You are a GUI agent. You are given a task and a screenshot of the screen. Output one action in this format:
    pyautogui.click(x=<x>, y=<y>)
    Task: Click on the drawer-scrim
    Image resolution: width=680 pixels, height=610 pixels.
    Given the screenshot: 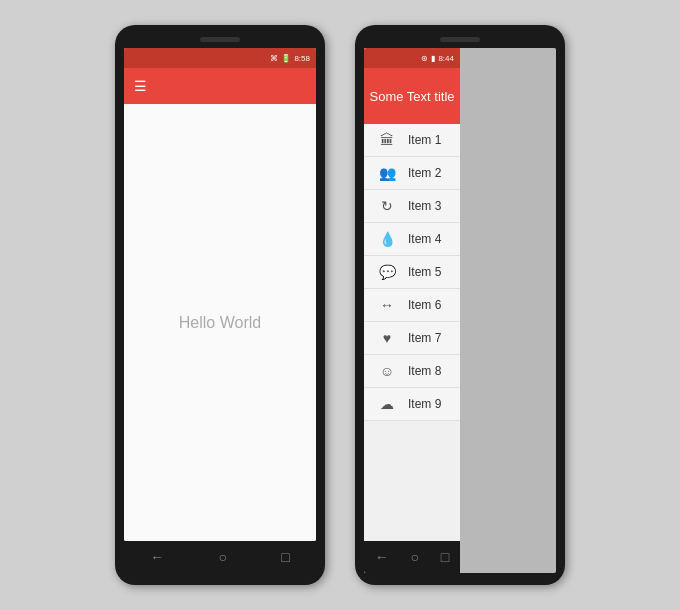 What is the action you would take?
    pyautogui.click(x=508, y=310)
    